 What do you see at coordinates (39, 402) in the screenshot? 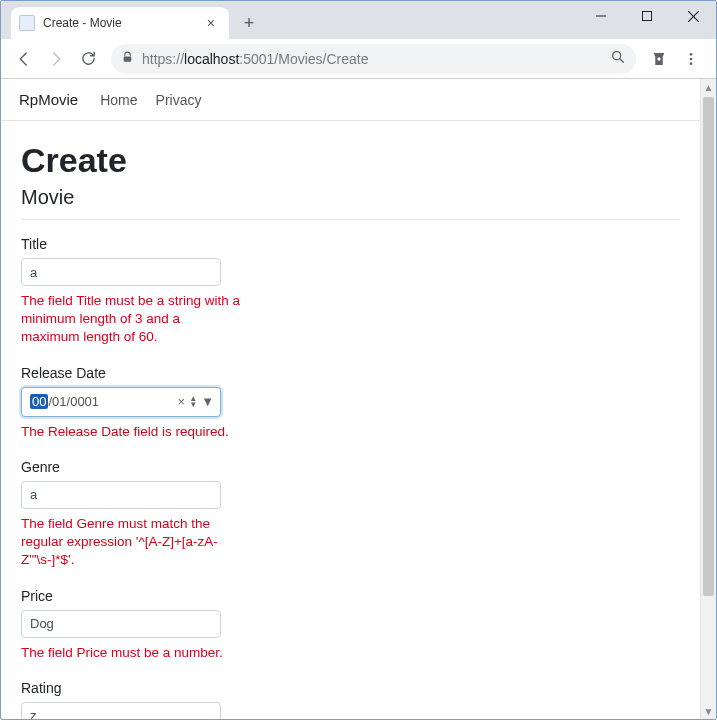
I see `release-date-month: 00` at bounding box center [39, 402].